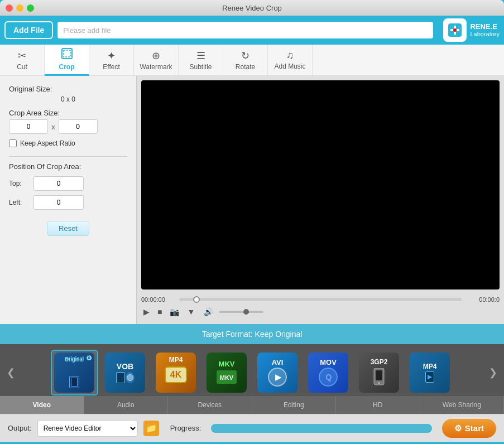 This screenshot has height=444, width=504. What do you see at coordinates (210, 405) in the screenshot?
I see `tab-devices: Devices` at bounding box center [210, 405].